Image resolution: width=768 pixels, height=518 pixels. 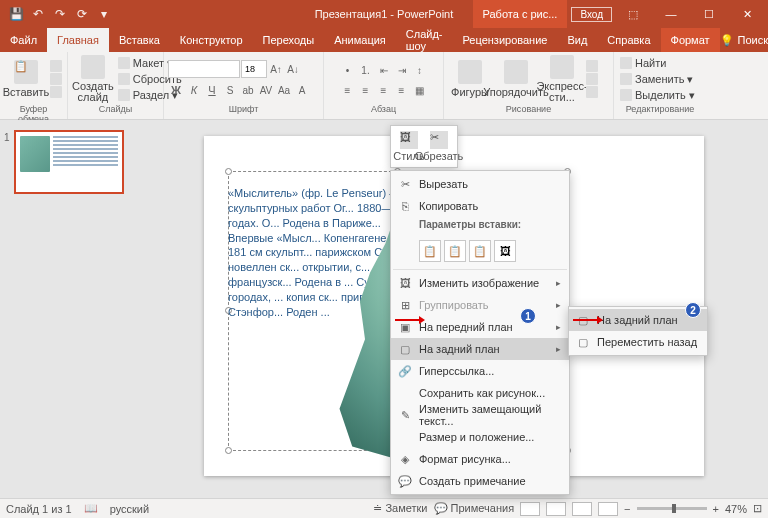 I want to click on tab-design: Конструктор, so click(x=212, y=40).